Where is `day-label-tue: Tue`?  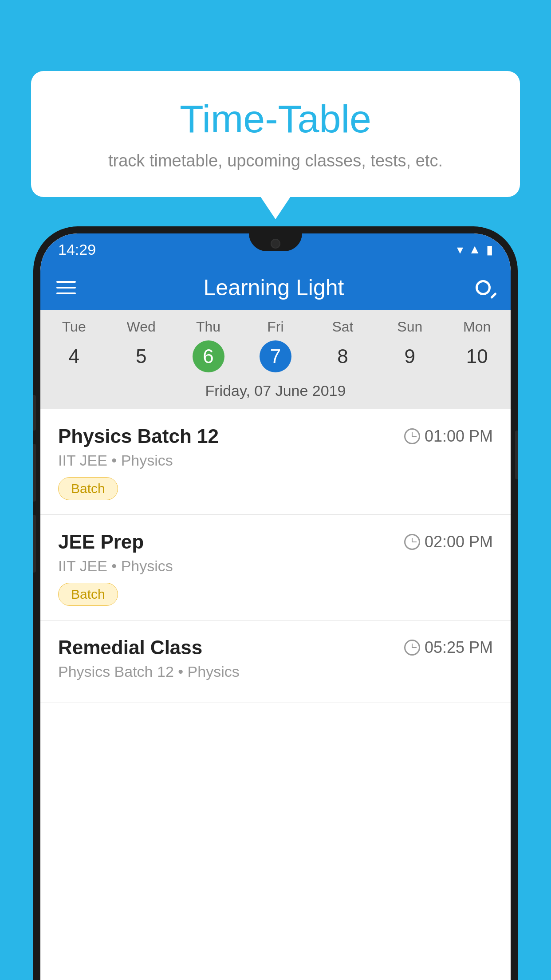
day-label-tue: Tue is located at coordinates (74, 327).